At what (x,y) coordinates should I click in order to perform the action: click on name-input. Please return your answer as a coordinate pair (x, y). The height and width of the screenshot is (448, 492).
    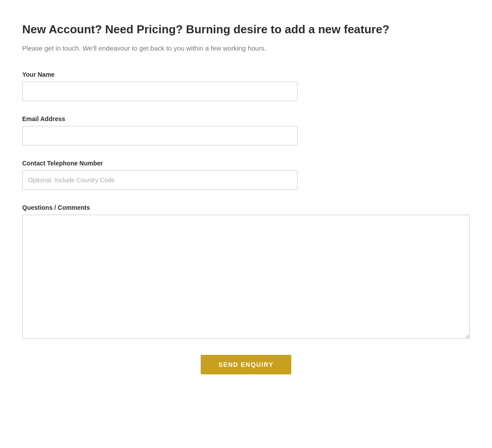
    Looking at the image, I should click on (160, 91).